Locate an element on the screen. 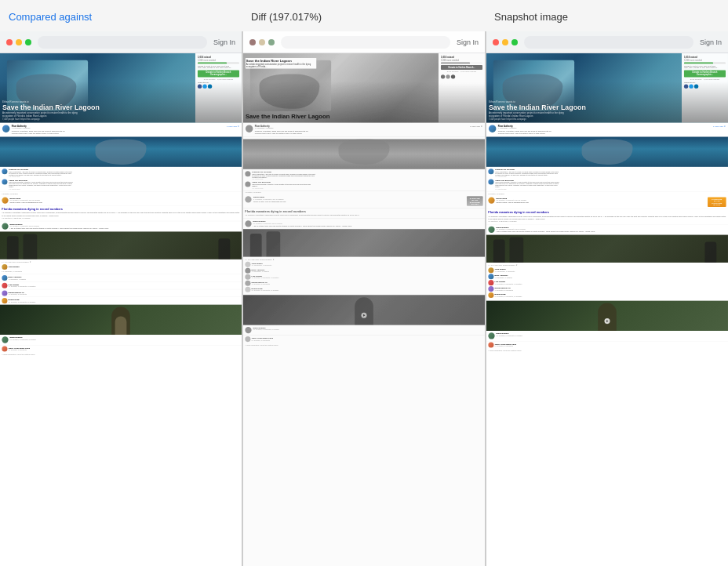 The image size is (728, 566). ethan-comment-3: I am a student who has had photo studies… is located at coordinates (545, 232).